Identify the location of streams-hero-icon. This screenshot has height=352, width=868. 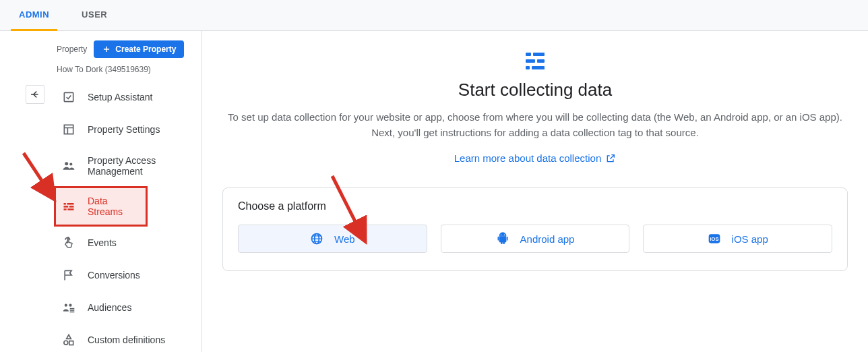
(535, 61).